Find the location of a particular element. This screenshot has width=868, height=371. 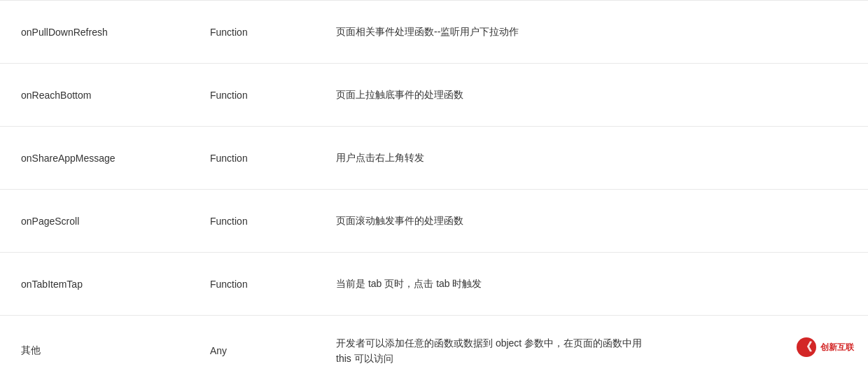

row-name: onShareAppMessage is located at coordinates (98, 158).